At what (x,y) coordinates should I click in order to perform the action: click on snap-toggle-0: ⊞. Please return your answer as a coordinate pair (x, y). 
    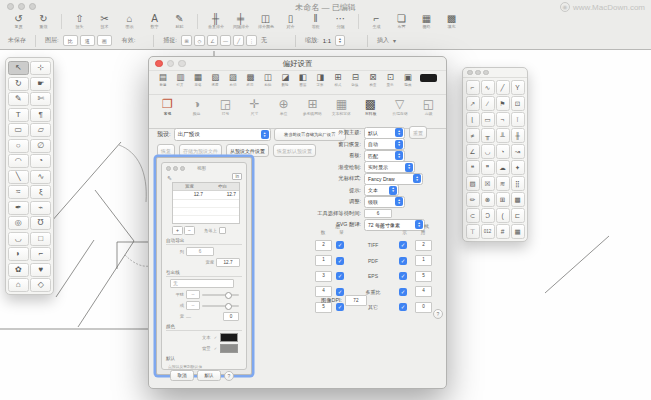
    Looking at the image, I should click on (186, 40).